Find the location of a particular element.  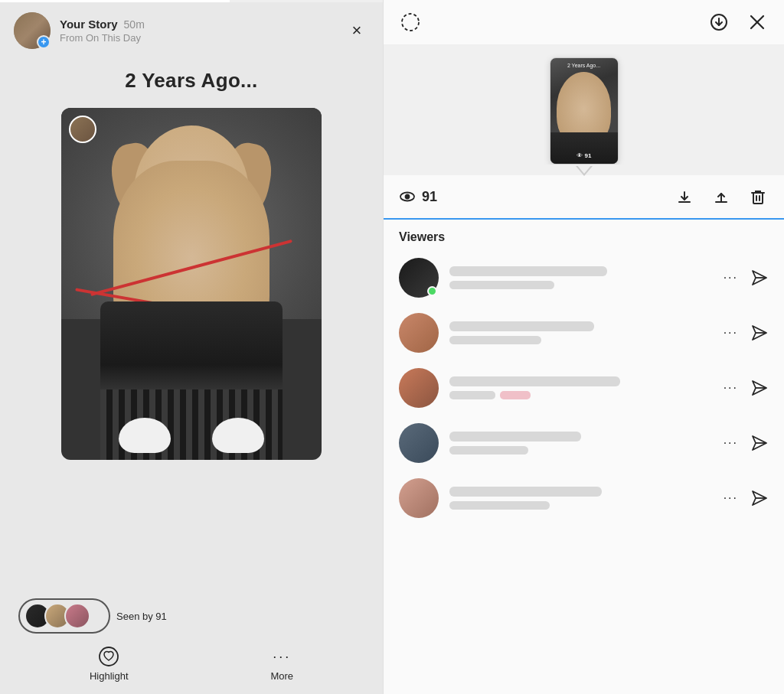

settings-button is located at coordinates (410, 22).